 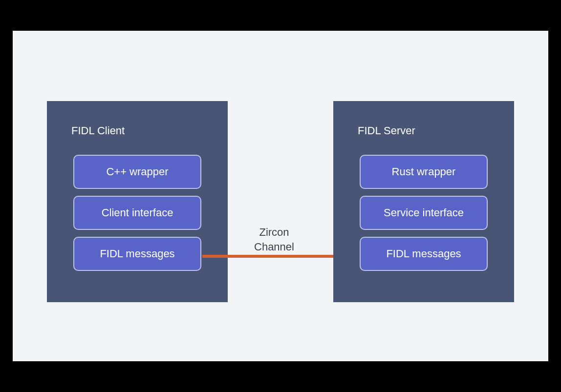 What do you see at coordinates (424, 213) in the screenshot?
I see `server-layer-interface: Service interface` at bounding box center [424, 213].